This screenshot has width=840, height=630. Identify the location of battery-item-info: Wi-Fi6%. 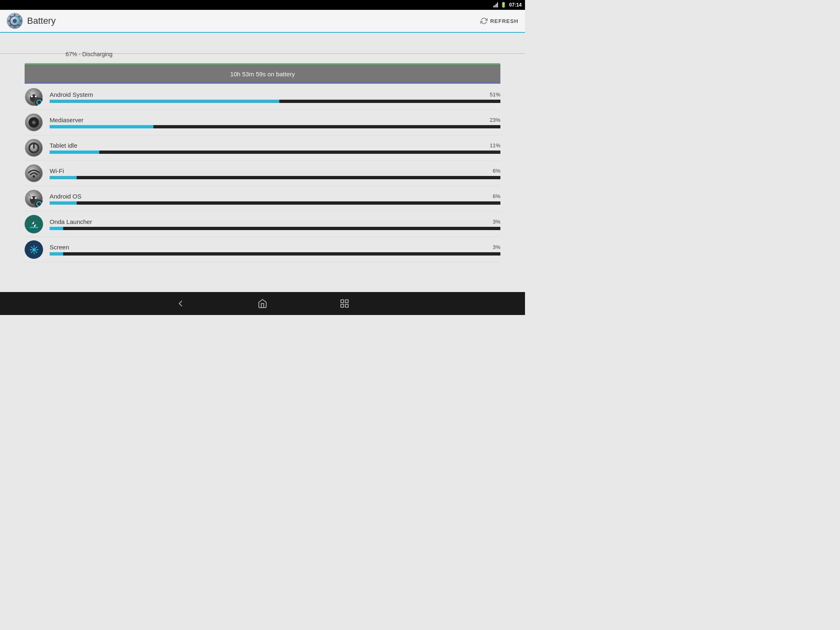
(275, 173).